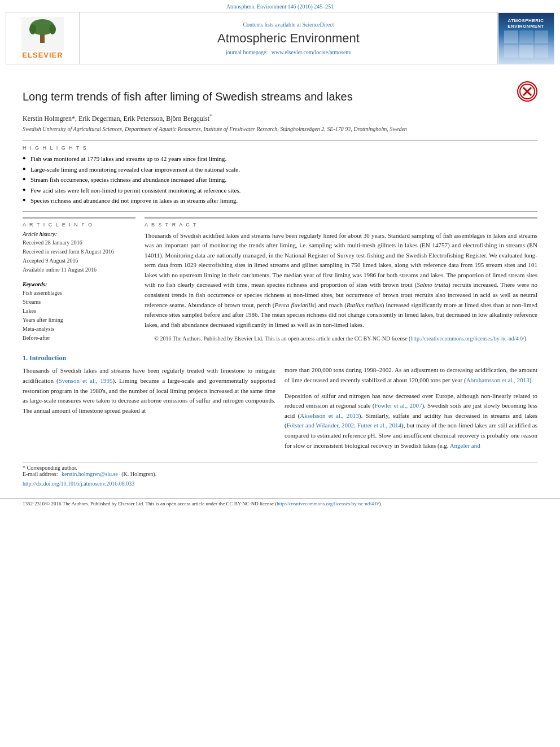 This screenshot has height=747, width=560. Describe the element at coordinates (79, 338) in the screenshot. I see `keyword-6: Before-after` at that location.